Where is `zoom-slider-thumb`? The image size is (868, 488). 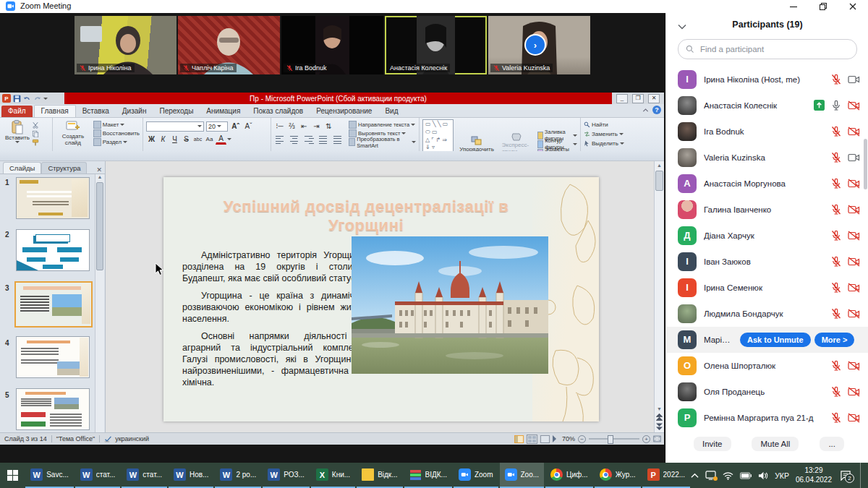 zoom-slider-thumb is located at coordinates (610, 440).